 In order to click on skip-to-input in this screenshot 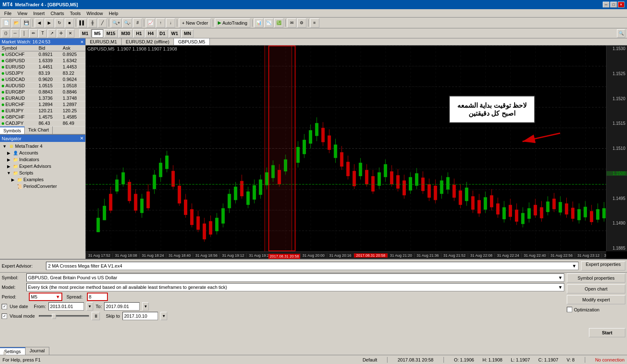, I will do `click(140, 316)`.